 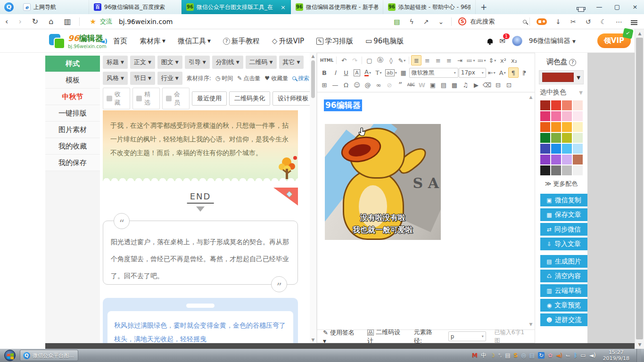 I want to click on sync-wechat-button: ⇄同步微信, so click(x=564, y=229).